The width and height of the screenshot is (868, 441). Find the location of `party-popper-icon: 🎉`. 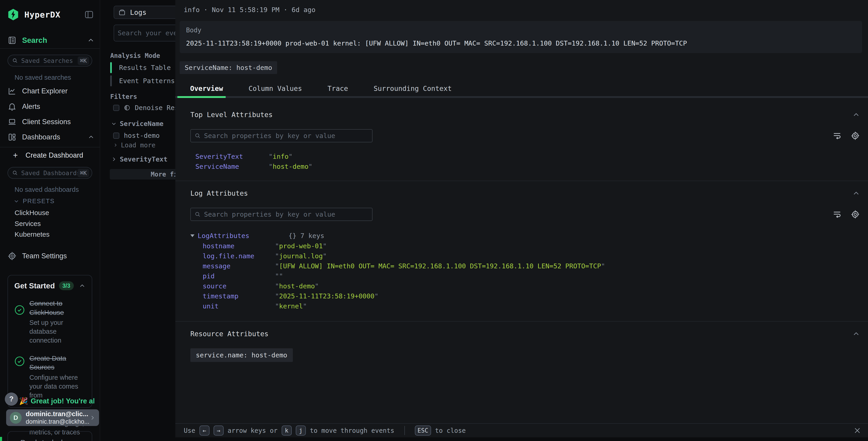

party-popper-icon: 🎉 is located at coordinates (24, 401).